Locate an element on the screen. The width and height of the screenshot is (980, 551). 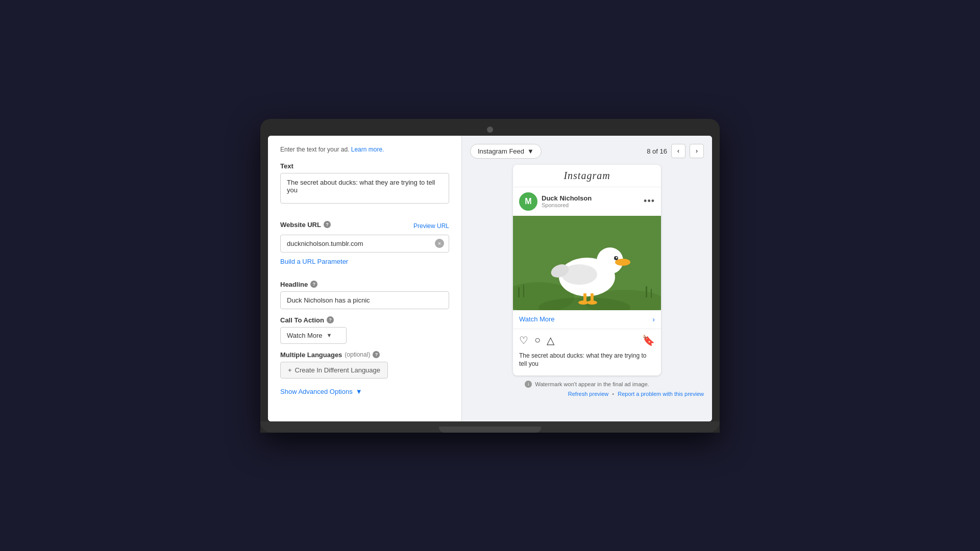
ig-sponsored-text: Sponsored is located at coordinates (567, 205).